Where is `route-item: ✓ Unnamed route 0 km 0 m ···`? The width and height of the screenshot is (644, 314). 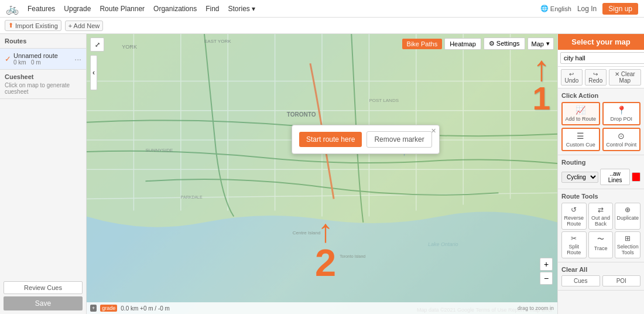 route-item: ✓ Unnamed route 0 km 0 m ··· is located at coordinates (43, 59).